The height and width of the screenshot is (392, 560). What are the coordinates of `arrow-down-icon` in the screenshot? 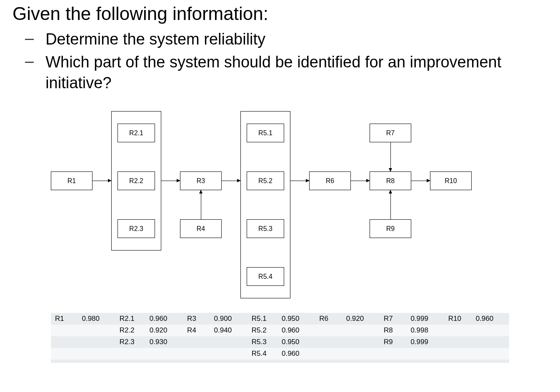 It's located at (391, 157).